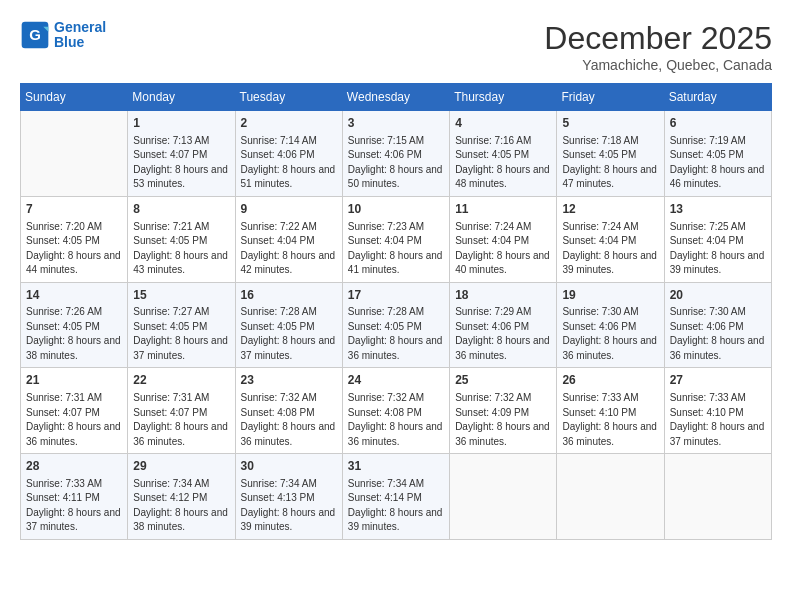 The width and height of the screenshot is (792, 612). I want to click on day-detail: Sunrise: 7:34 AMSunset: 4:12 PMDaylight:…, so click(181, 506).